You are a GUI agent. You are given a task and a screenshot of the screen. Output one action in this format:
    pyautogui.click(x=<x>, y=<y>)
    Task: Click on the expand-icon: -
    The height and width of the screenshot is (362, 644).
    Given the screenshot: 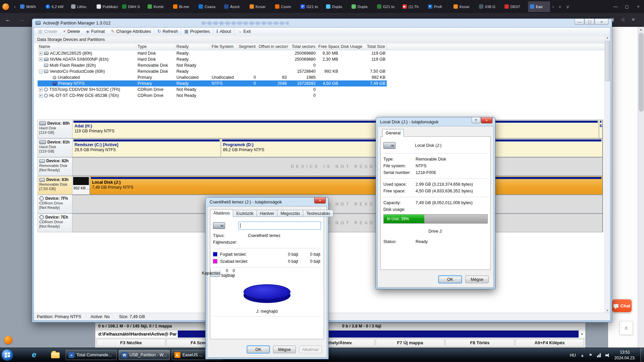 What is the action you would take?
    pyautogui.click(x=41, y=72)
    